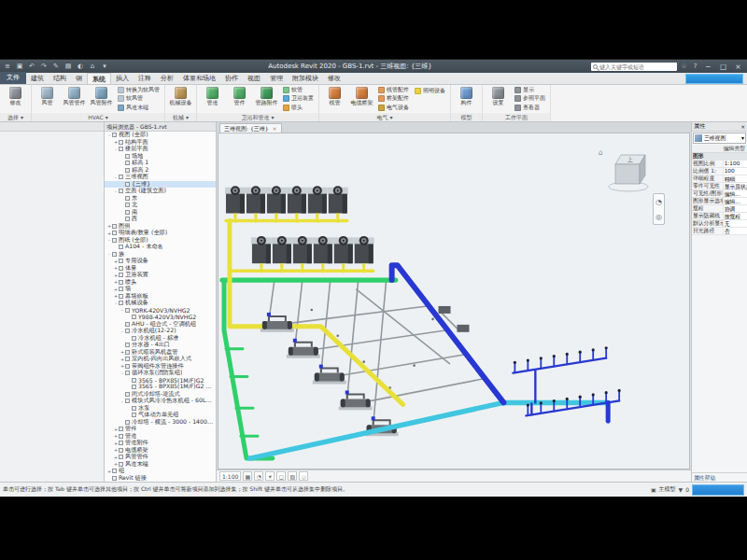 The width and height of the screenshot is (747, 560). Describe the element at coordinates (735, 187) in the screenshot. I see `property-value: 显示原状态` at that location.